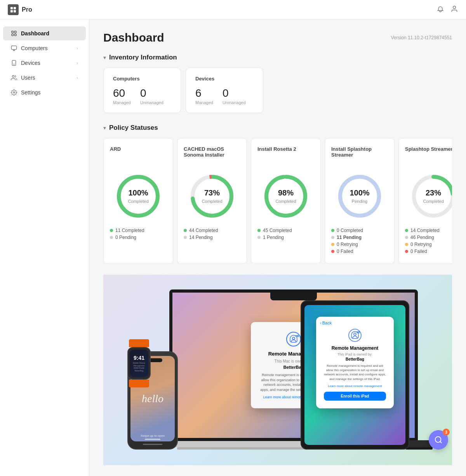 Image resolution: width=466 pixels, height=476 pixels. I want to click on policy-legend-0: 11 Completed 0 Pending, so click(138, 234).